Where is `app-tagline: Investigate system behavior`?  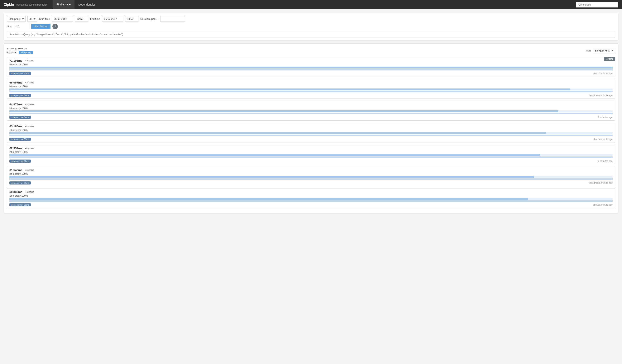
app-tagline: Investigate system behavior is located at coordinates (32, 5).